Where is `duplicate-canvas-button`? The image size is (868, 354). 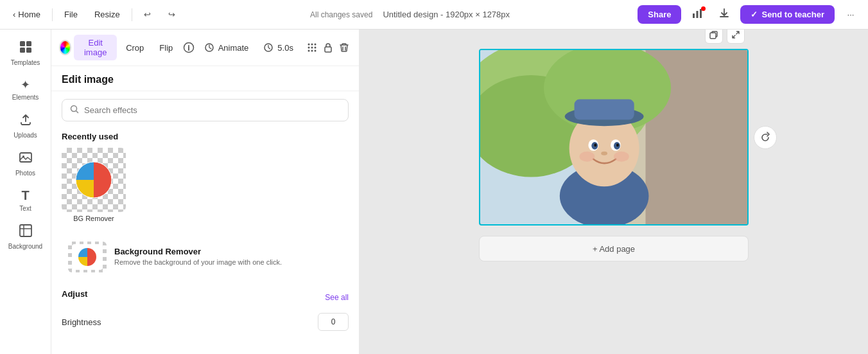
duplicate-canvas-button is located at coordinates (714, 37).